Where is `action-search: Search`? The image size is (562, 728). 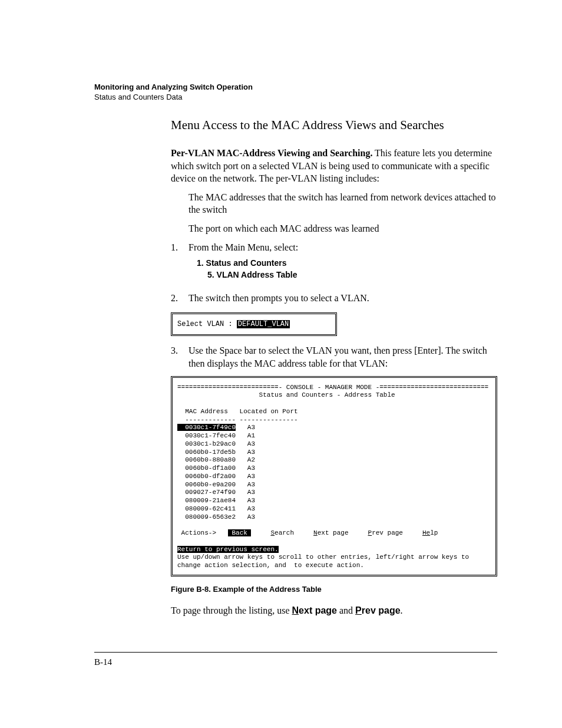 action-search: Search is located at coordinates (282, 533).